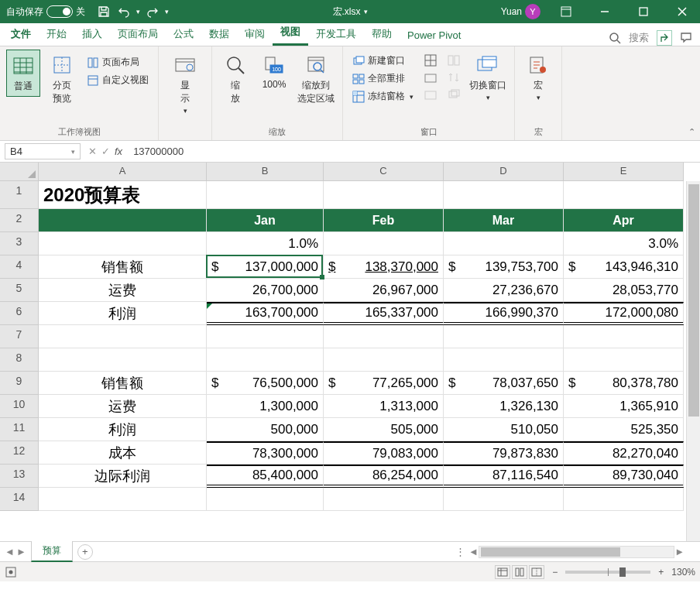 Image resolution: width=700 pixels, height=600 pixels. Describe the element at coordinates (384, 406) in the screenshot. I see `cell-C10: 1,313,000` at that location.